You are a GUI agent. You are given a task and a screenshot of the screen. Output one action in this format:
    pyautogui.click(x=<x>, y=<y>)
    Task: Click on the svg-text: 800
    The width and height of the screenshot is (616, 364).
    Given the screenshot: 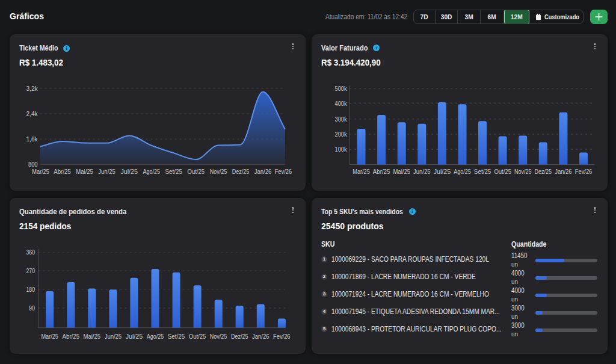 What is the action you would take?
    pyautogui.click(x=33, y=164)
    